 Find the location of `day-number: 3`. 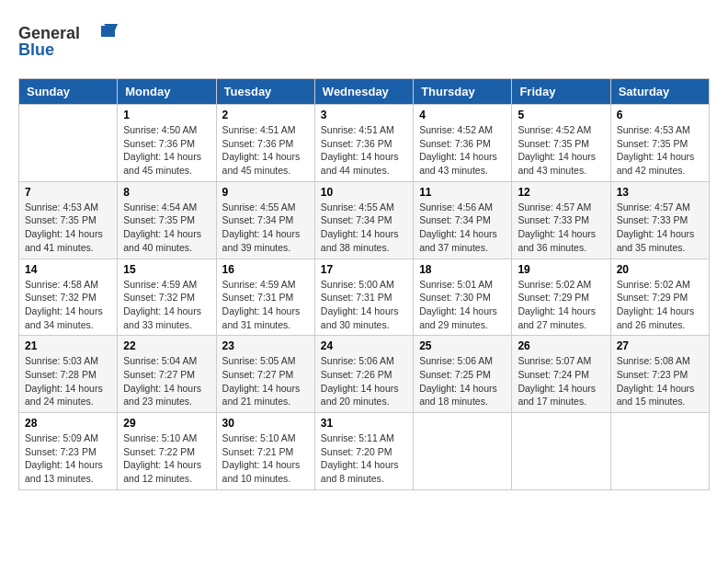

day-number: 3 is located at coordinates (364, 115).